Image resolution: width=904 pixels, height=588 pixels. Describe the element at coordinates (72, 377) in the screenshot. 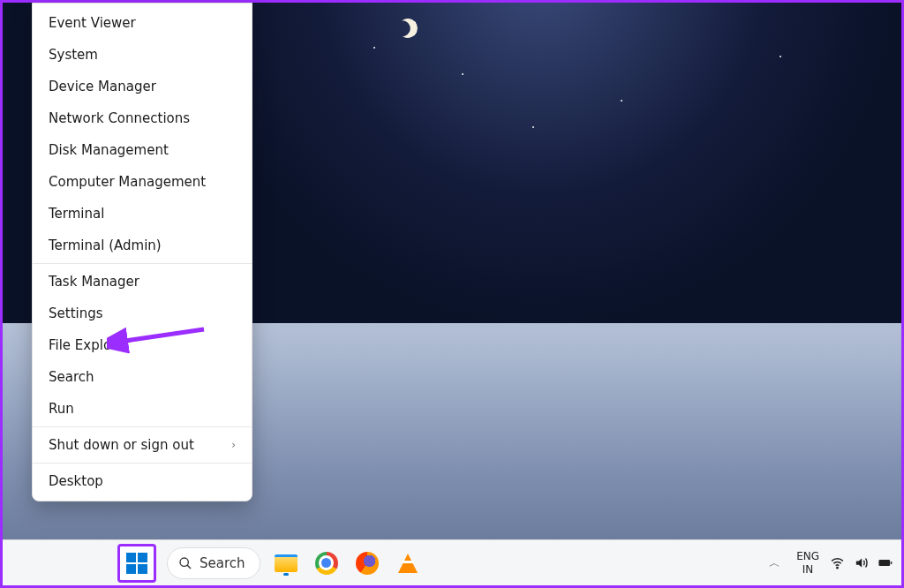

I see `menu-item-label: Search` at that location.